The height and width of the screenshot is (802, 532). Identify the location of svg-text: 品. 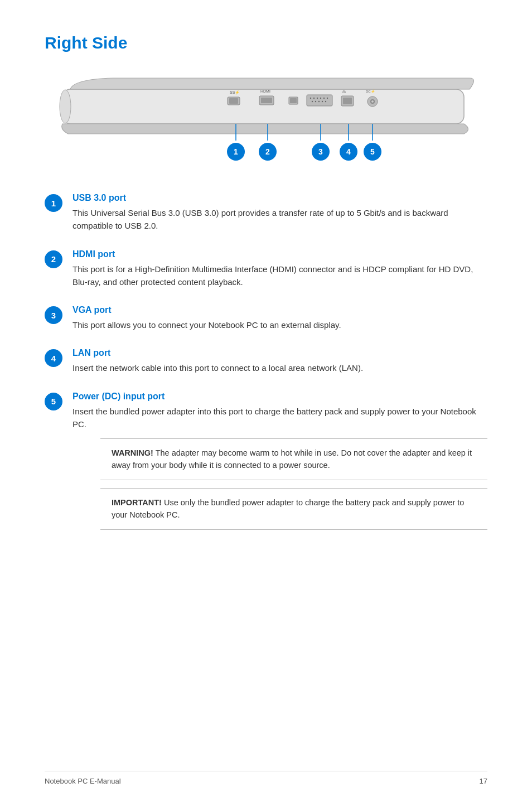
(344, 91).